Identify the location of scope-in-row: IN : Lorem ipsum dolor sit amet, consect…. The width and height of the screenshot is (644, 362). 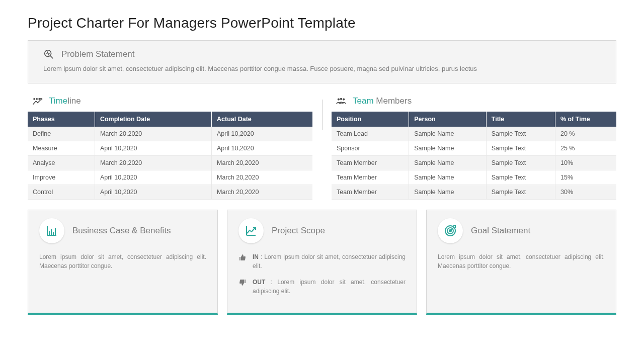
(322, 261).